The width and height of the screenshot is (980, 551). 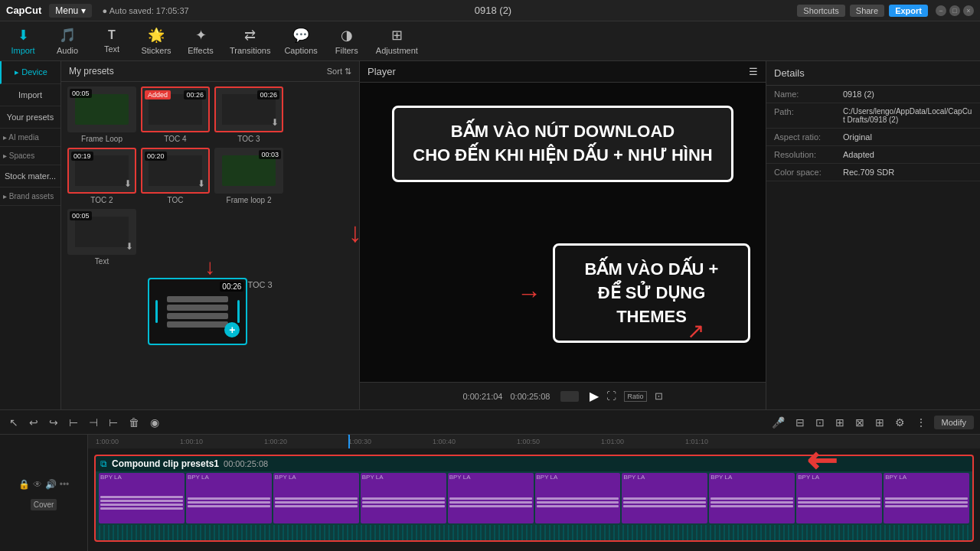 What do you see at coordinates (24, 11) in the screenshot?
I see `app-logo: CapCut` at bounding box center [24, 11].